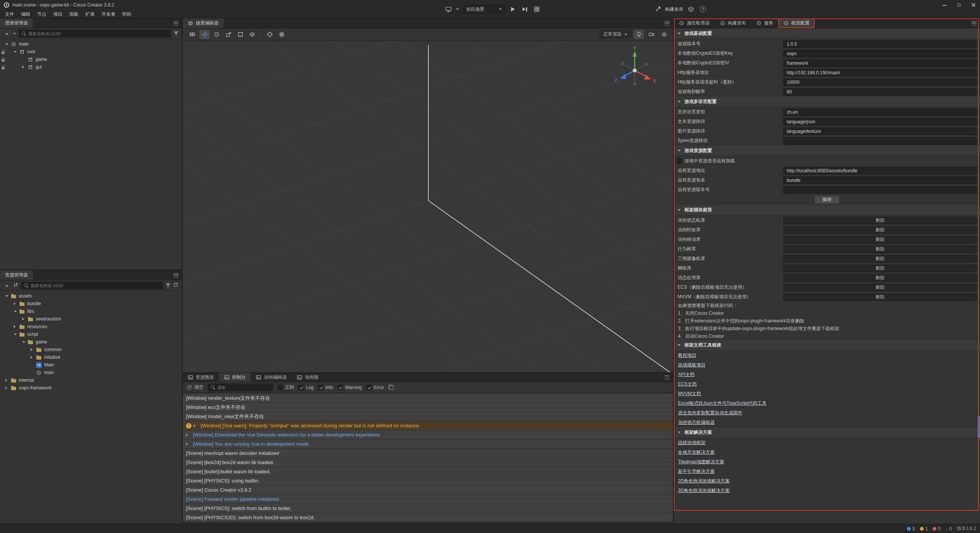 The image size is (980, 533). What do you see at coordinates (240, 387) in the screenshot?
I see `console-search` at bounding box center [240, 387].